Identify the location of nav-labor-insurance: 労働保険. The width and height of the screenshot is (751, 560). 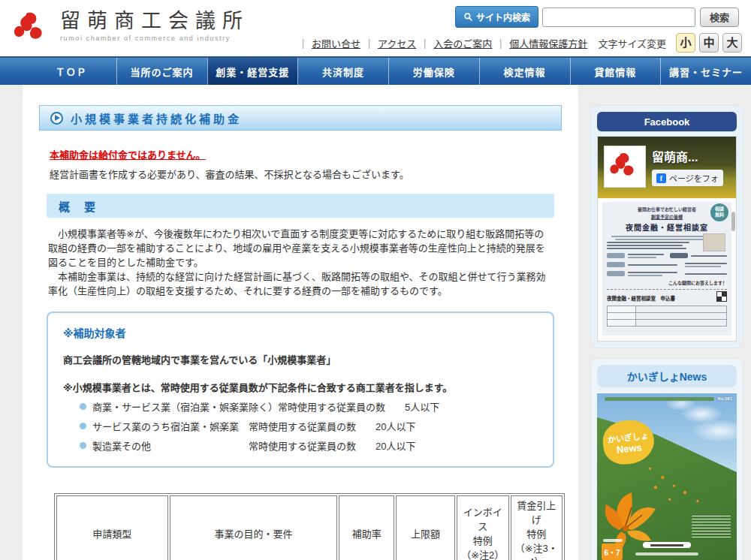
(434, 71).